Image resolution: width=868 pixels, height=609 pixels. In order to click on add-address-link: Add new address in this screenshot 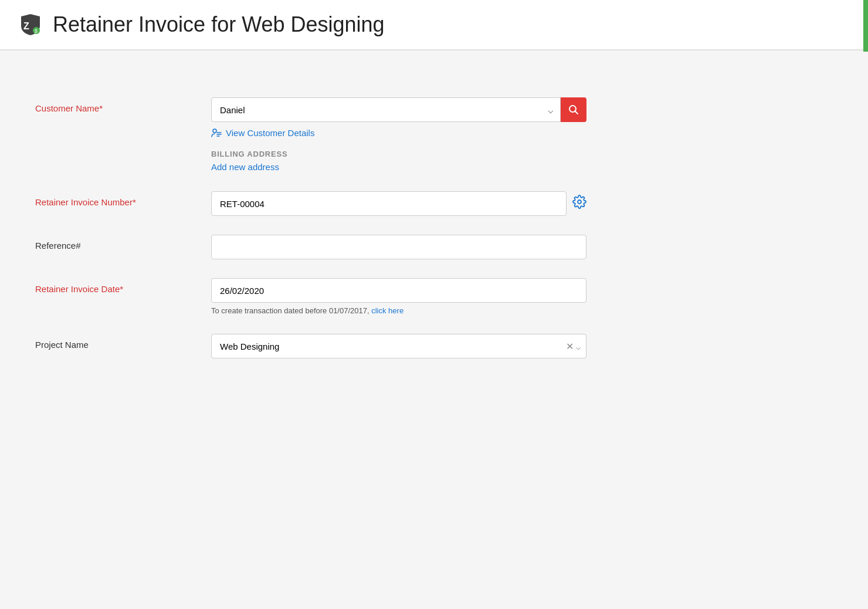, I will do `click(245, 167)`.